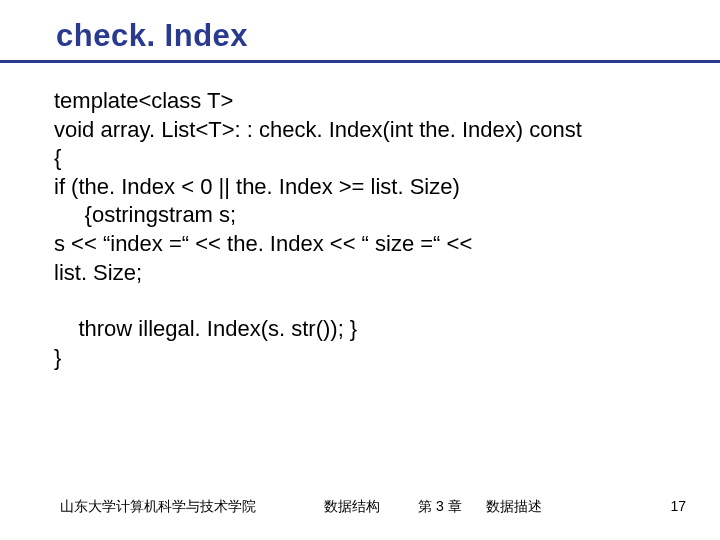 The width and height of the screenshot is (720, 540). Describe the element at coordinates (440, 507) in the screenshot. I see `footer-chapter: 第 3 章` at that location.